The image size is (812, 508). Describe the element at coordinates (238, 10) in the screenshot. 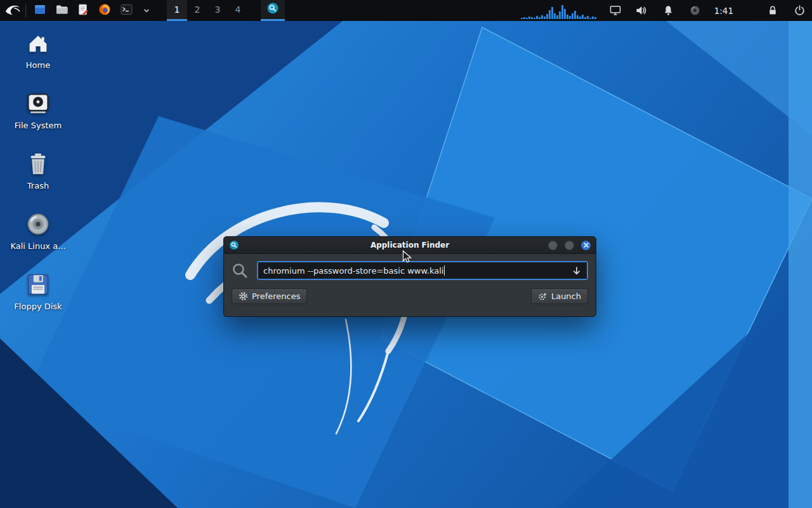

I see `workspace-4: 4` at that location.